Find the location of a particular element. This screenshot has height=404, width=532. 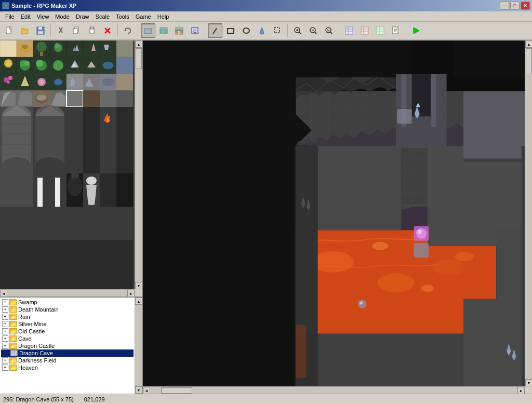

map-item-dragon-castle: + 📁 Dragon Castle is located at coordinates (68, 346).